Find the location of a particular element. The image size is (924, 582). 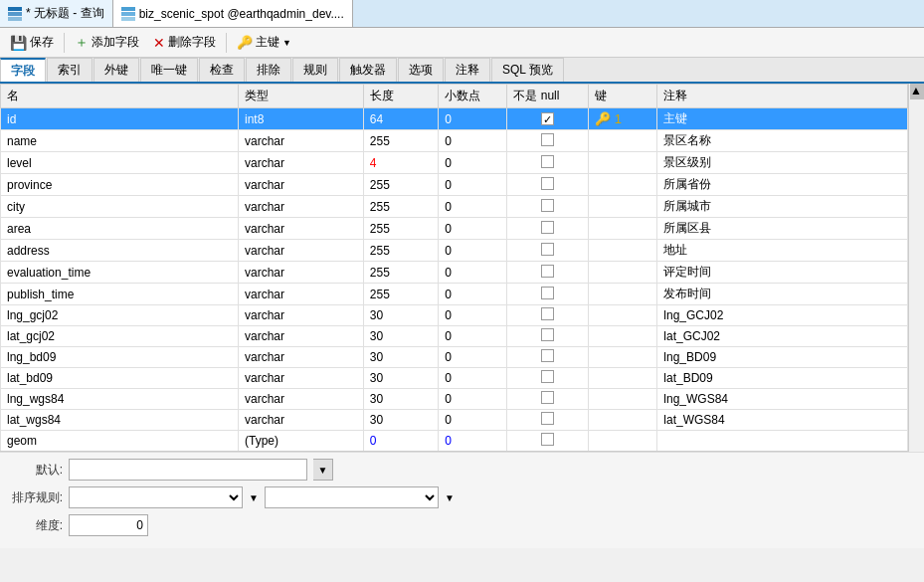

sort-select2 is located at coordinates (352, 497).